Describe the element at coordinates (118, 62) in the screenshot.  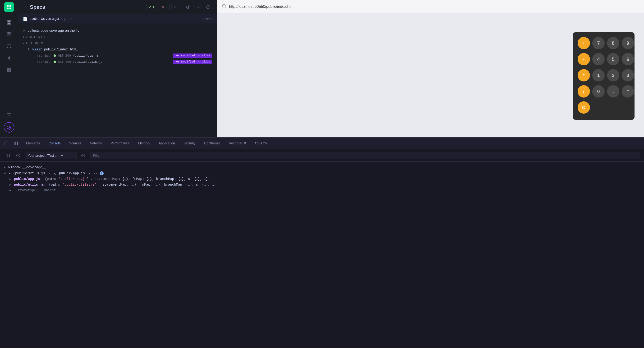
I see `step-sub-2: (script) GET 200 /public/utils.js res mo…` at that location.